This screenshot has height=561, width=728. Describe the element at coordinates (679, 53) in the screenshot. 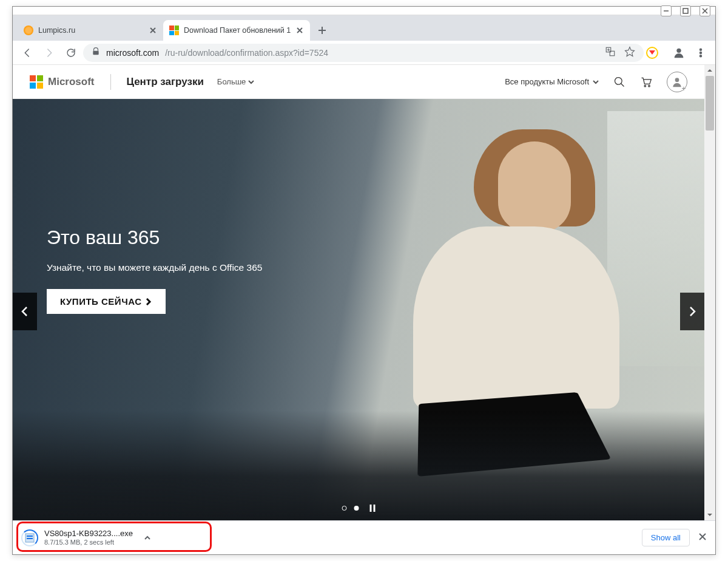

I see `profile-avatar-button` at that location.